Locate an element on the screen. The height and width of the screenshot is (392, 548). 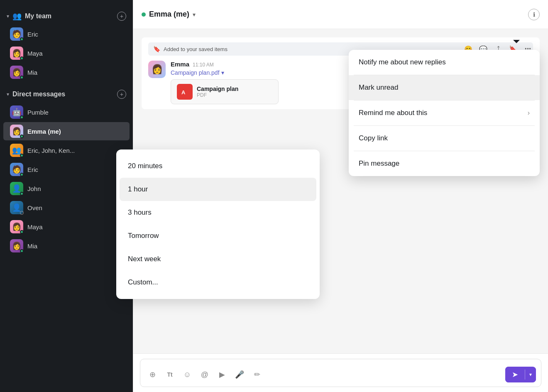
remind-tomorrow-label: Tomorrow is located at coordinates (144, 236).